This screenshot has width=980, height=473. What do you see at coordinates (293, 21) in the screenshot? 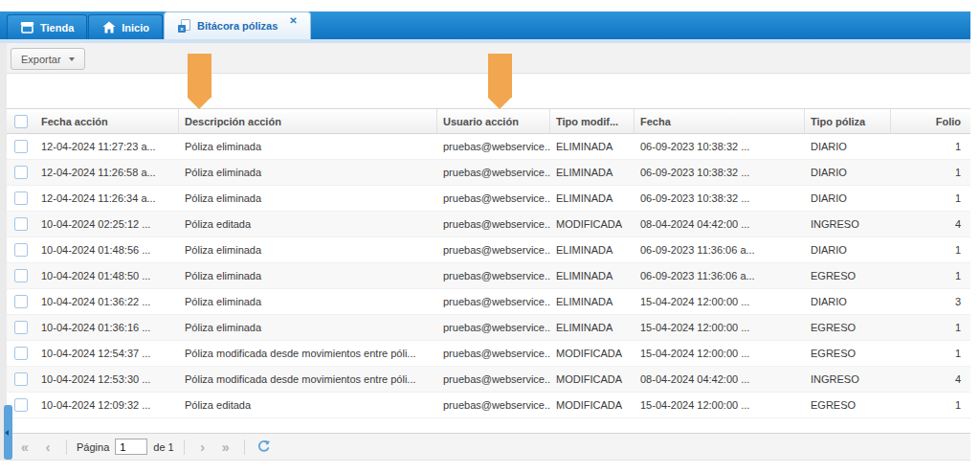
I see `close-icon: ✕` at bounding box center [293, 21].